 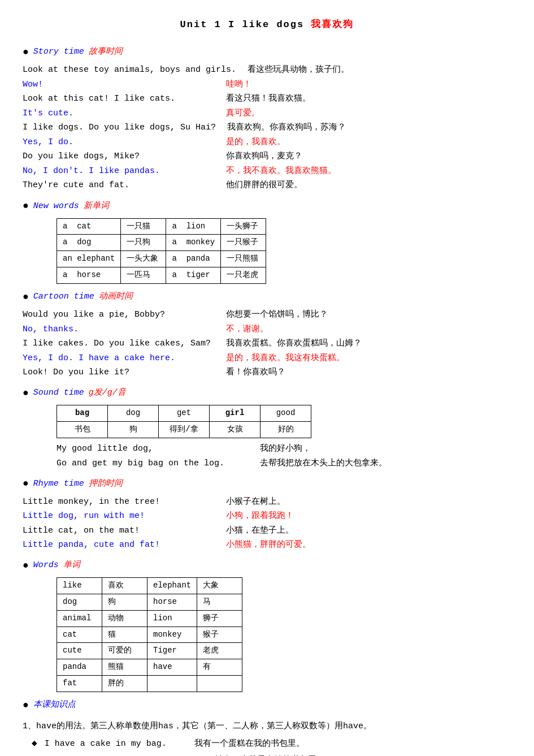 What do you see at coordinates (106, 52) in the screenshot?
I see `story-title-cn: 故事时间` at bounding box center [106, 52].